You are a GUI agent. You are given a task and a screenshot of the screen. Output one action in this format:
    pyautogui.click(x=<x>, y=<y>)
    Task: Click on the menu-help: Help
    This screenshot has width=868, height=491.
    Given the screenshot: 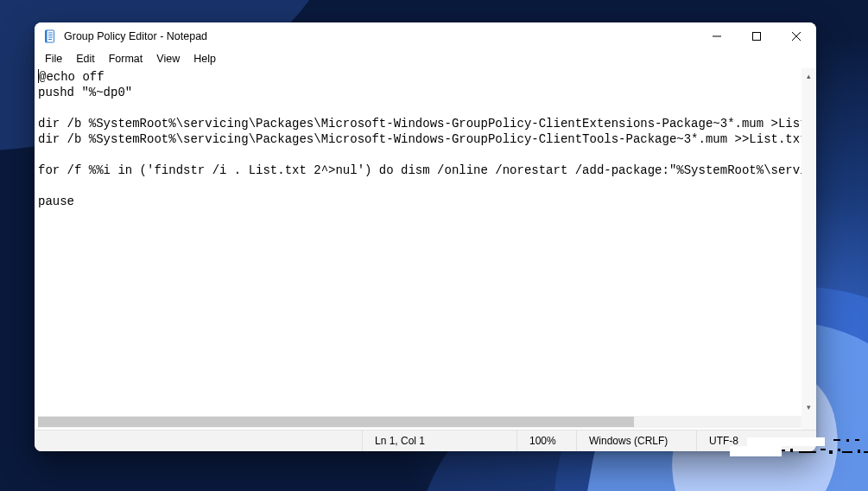 What is the action you would take?
    pyautogui.click(x=205, y=59)
    